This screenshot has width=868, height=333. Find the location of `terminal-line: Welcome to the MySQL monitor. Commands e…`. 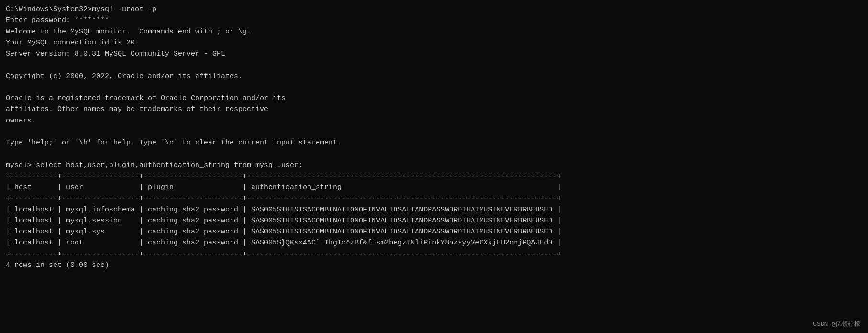

terminal-line: Welcome to the MySQL monitor. Commands e… is located at coordinates (434, 32).